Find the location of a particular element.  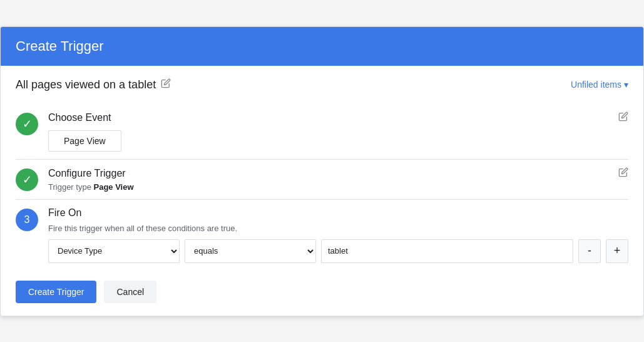

step3-number: 3 is located at coordinates (28, 220).